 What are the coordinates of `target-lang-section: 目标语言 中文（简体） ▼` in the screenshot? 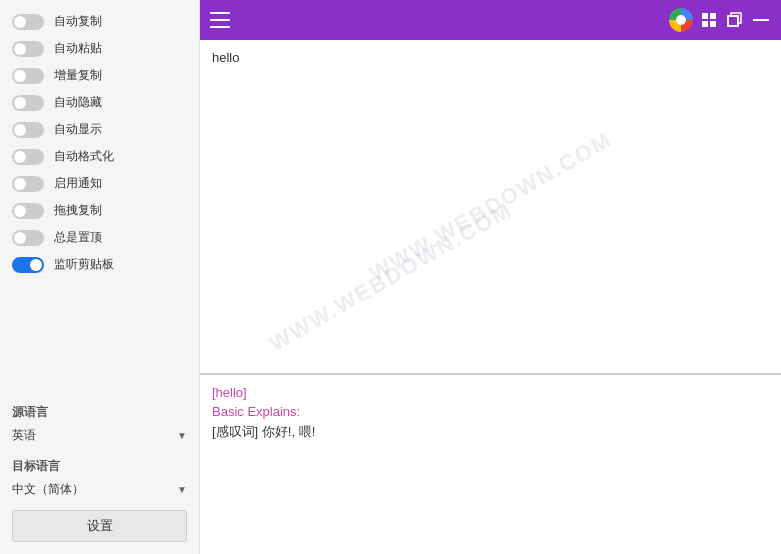 It's located at (100, 477).